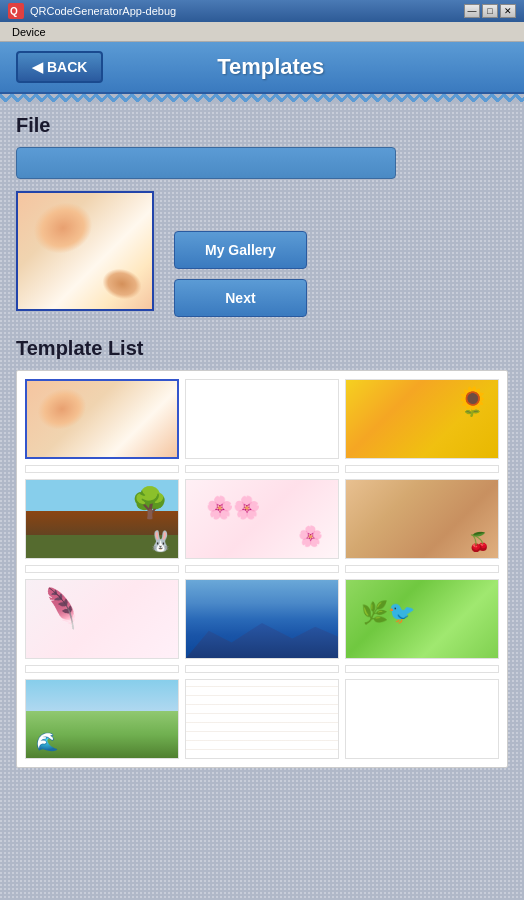 The image size is (524, 900). Describe the element at coordinates (240, 250) in the screenshot. I see `my-gallery-button: My Gallery` at that location.